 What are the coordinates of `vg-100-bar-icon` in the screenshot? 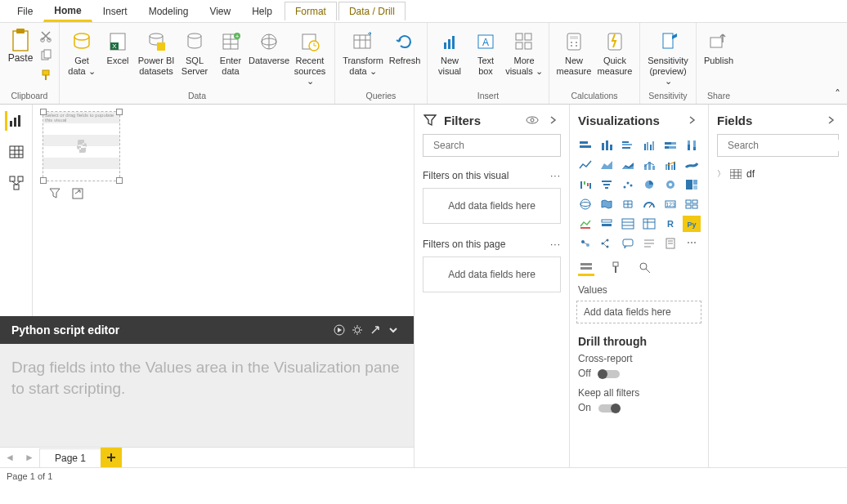 It's located at (670, 145).